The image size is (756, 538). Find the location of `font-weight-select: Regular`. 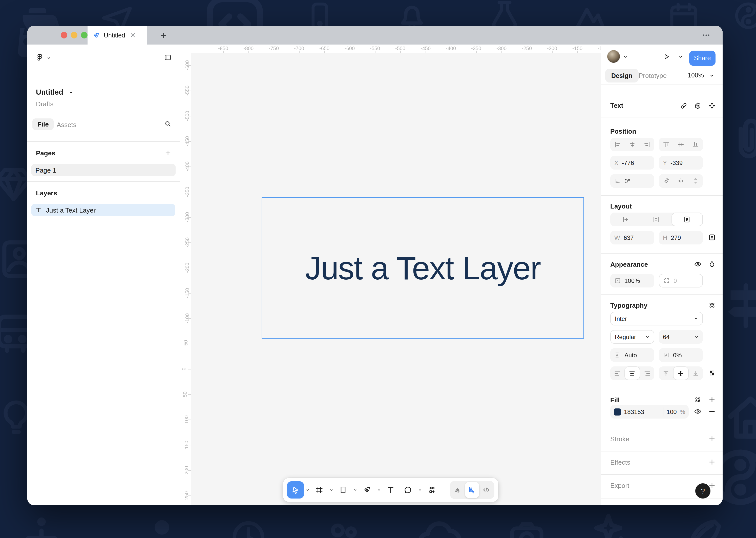

font-weight-select: Regular is located at coordinates (632, 337).